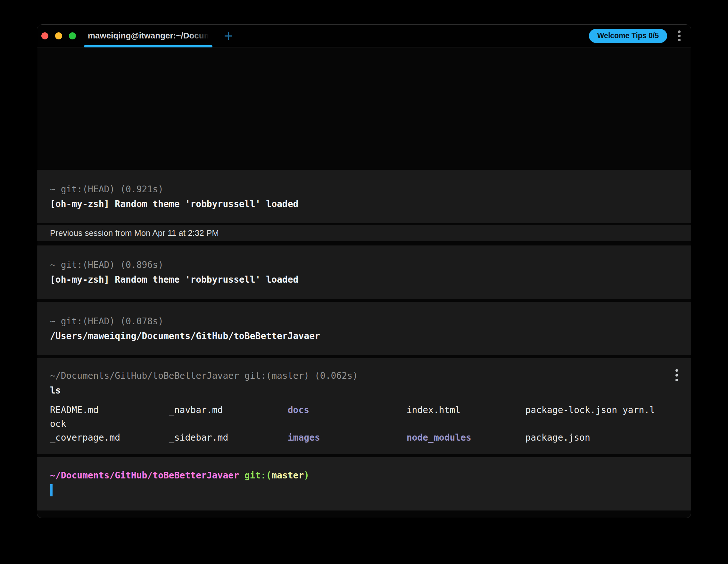  I want to click on file-name: package.json, so click(558, 438).